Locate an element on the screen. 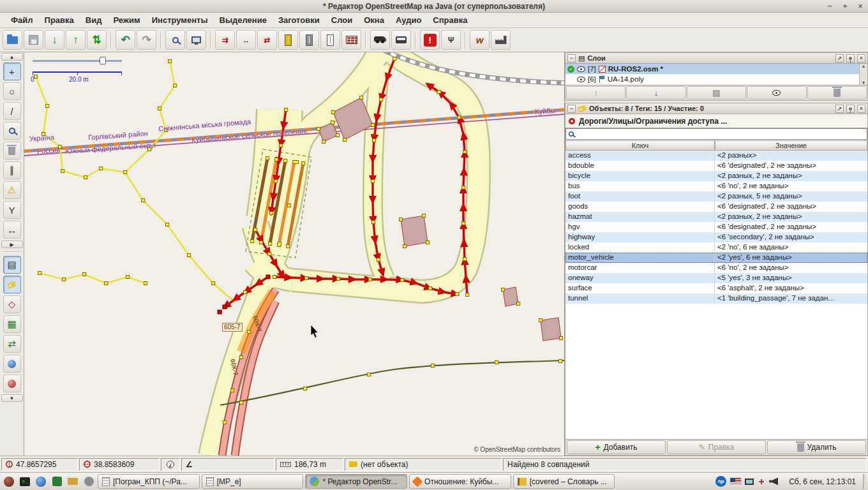 Image resolution: width=868 pixels, height=490 pixels. preset-bus-button is located at coordinates (401, 40).